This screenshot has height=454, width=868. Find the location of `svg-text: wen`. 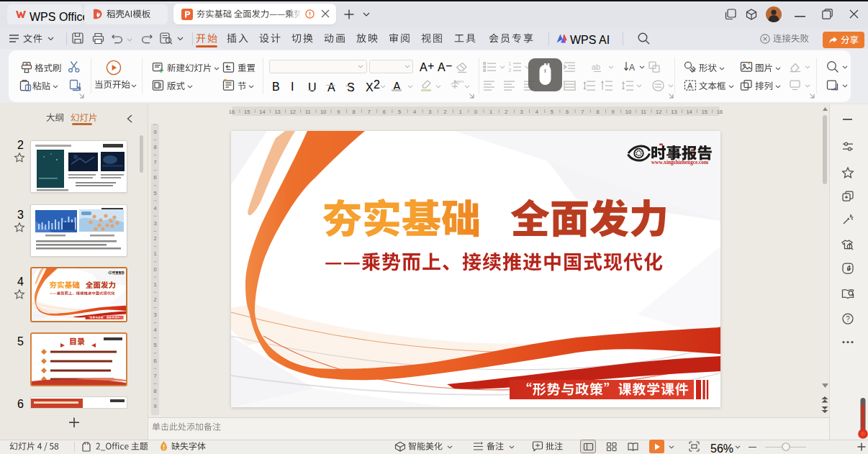

svg-text: wen is located at coordinates (459, 81).